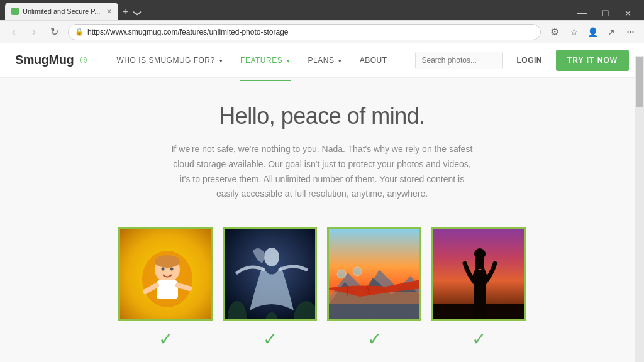  What do you see at coordinates (611, 32) in the screenshot?
I see `share-icon: ↗` at bounding box center [611, 32].